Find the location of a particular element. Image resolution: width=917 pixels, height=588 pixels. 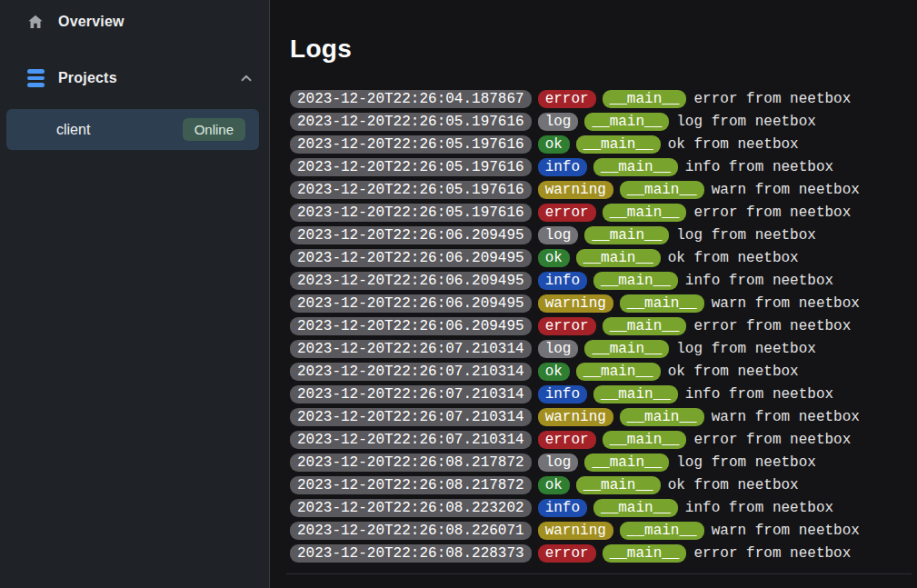

log-row: 2023-12-20T22:26:07.210314 warning __mai… is located at coordinates (603, 417).